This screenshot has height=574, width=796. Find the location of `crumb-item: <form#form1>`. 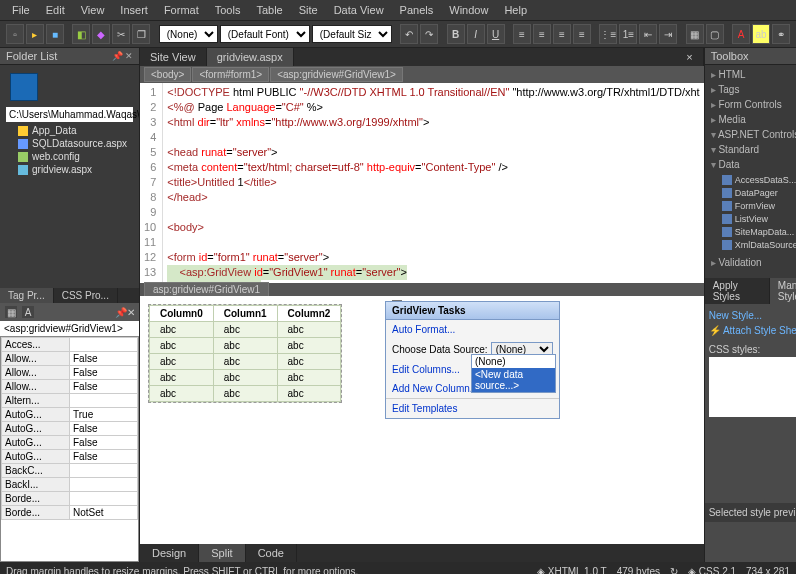

crumb-item: <form#form1> is located at coordinates (230, 74).